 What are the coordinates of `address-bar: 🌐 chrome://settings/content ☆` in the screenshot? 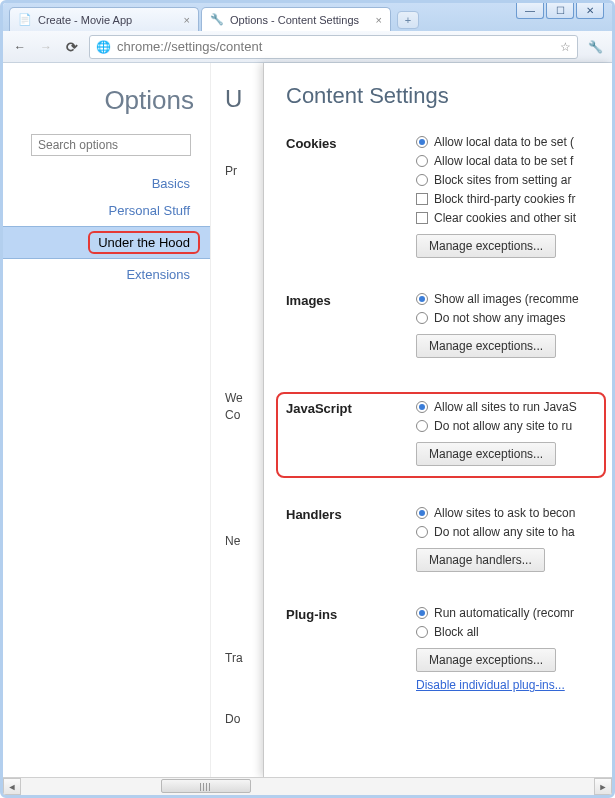 It's located at (334, 47).